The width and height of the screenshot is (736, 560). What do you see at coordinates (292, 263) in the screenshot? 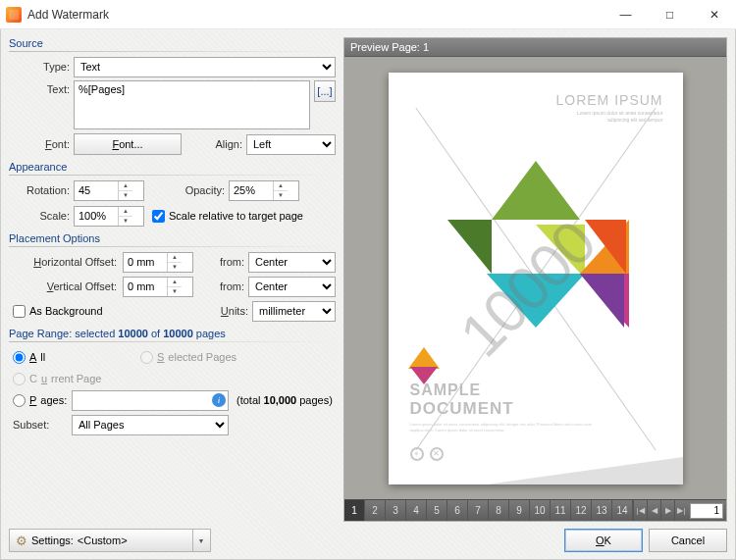
I see `hfrom-select: Center` at bounding box center [292, 263].